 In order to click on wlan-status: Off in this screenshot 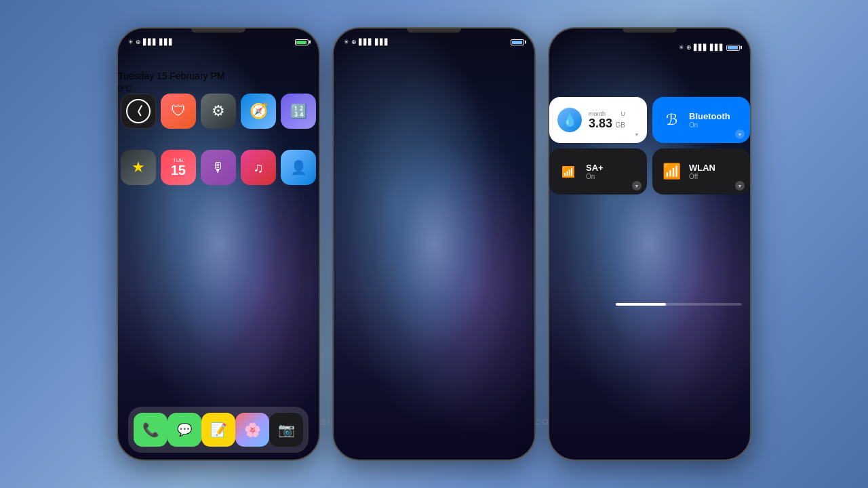, I will do `click(703, 176)`.